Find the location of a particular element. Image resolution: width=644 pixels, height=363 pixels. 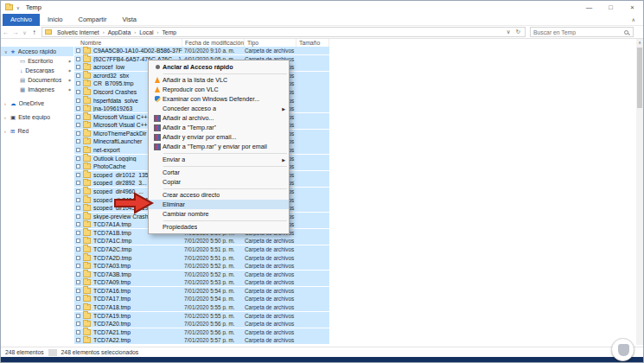

context-menu-item-anadir-a-temp-rar-y-enviar-por-email: Añadir a "Temp.rar" y enviar por email is located at coordinates (219, 147).